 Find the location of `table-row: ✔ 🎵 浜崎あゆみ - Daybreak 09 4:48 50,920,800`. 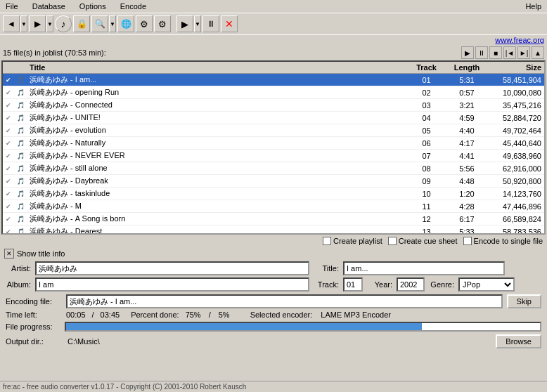

table-row: ✔ 🎵 浜崎あゆみ - Daybreak 09 4:48 50,920,800 is located at coordinates (274, 181).